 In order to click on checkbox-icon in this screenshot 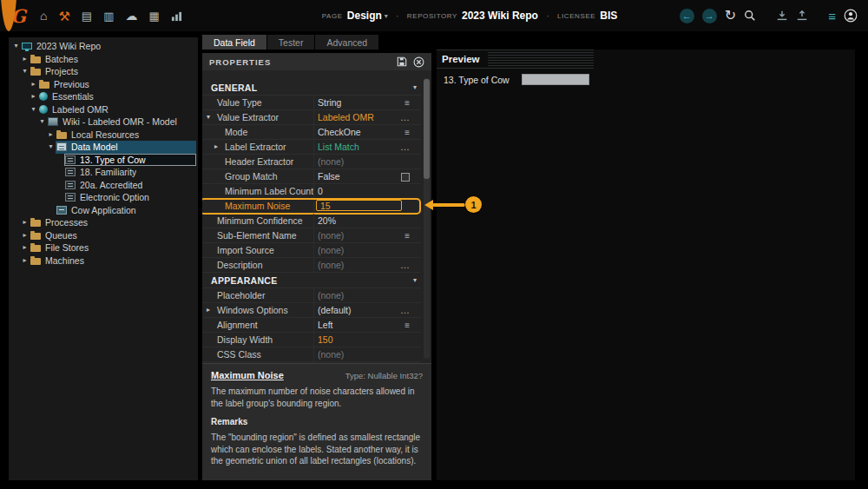, I will do `click(405, 177)`.